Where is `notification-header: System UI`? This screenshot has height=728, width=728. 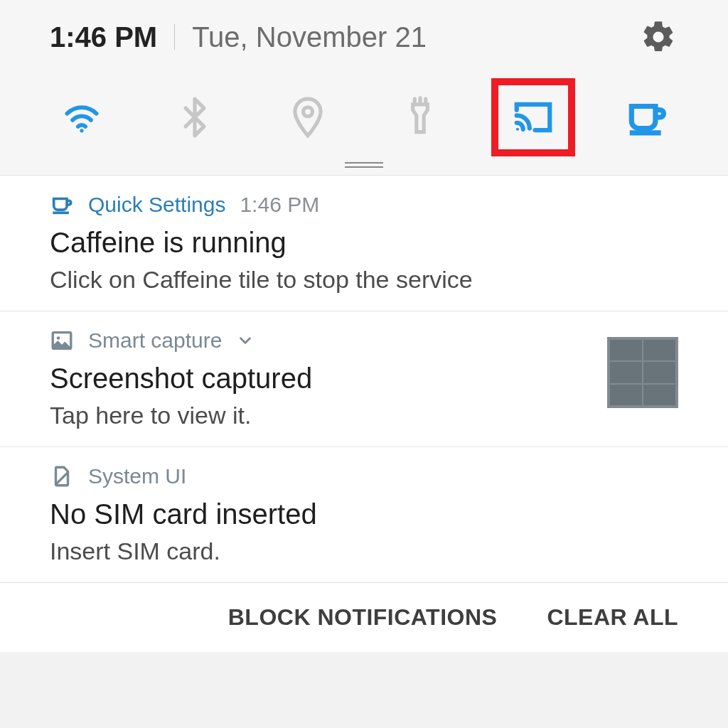 notification-header: System UI is located at coordinates (364, 476).